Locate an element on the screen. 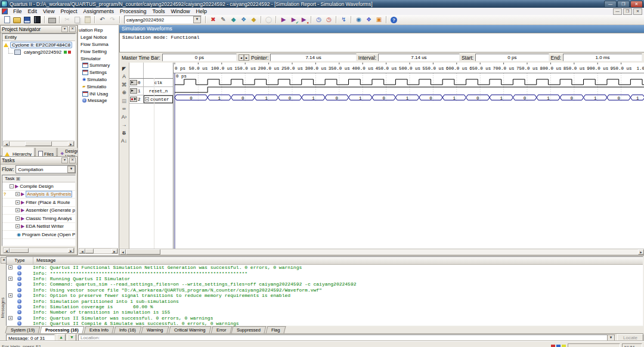 The image size is (644, 347). sort-tool-icon: A↓ is located at coordinates (124, 141).